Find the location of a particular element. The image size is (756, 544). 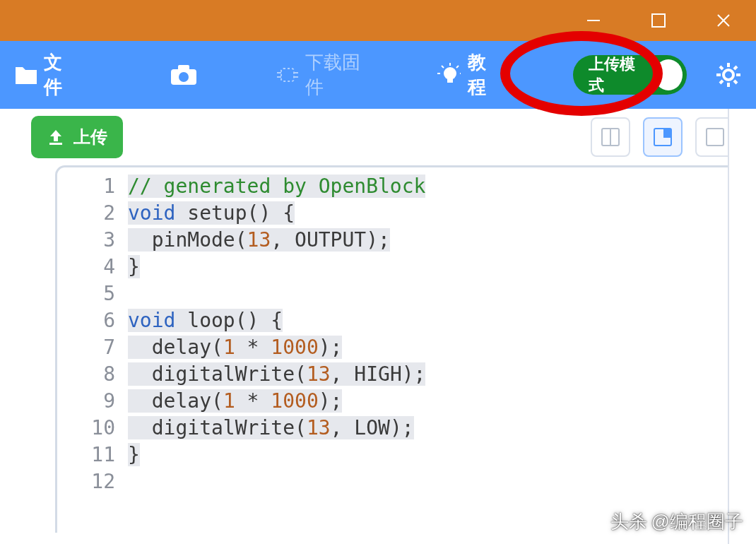

tutorial-label: 教程 is located at coordinates (485, 75).